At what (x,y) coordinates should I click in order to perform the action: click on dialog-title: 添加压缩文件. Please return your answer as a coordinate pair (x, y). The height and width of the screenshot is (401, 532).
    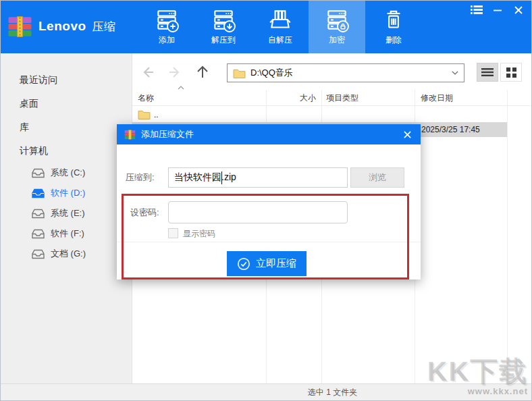
    Looking at the image, I should click on (167, 134).